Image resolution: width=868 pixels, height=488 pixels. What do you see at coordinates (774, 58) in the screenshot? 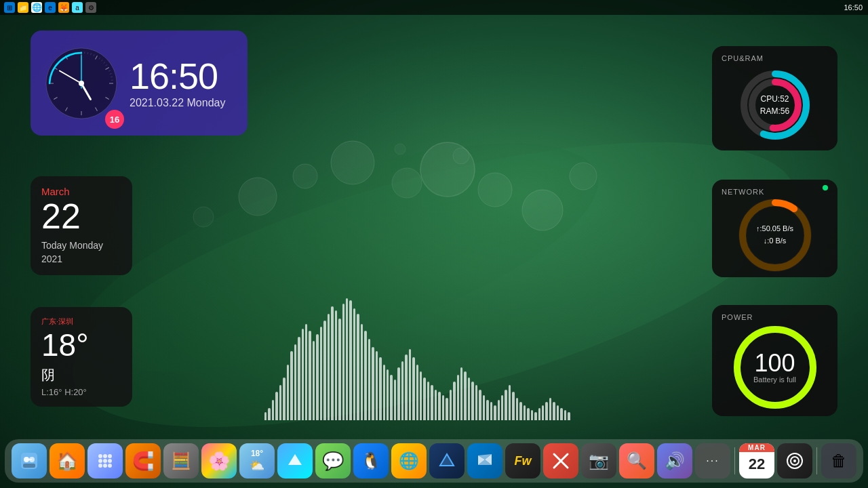
I see `cpu-ram-title: CPU&RAM` at bounding box center [774, 58].